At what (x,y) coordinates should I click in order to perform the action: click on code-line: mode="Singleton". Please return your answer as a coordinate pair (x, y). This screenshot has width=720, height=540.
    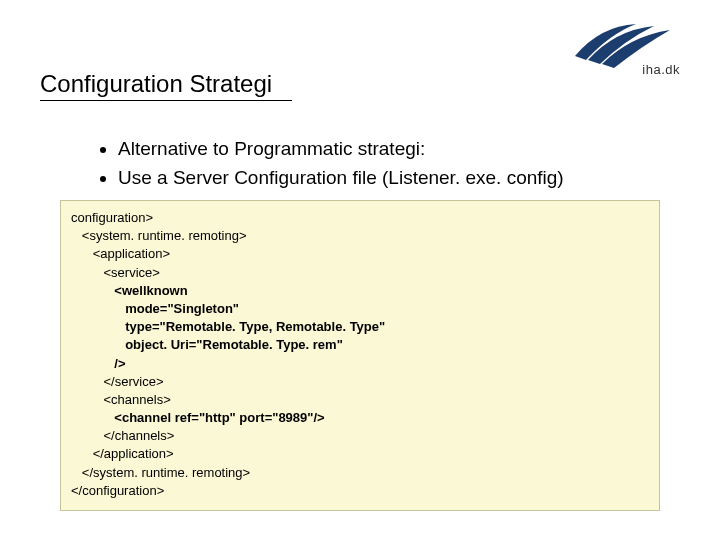
    Looking at the image, I should click on (360, 309).